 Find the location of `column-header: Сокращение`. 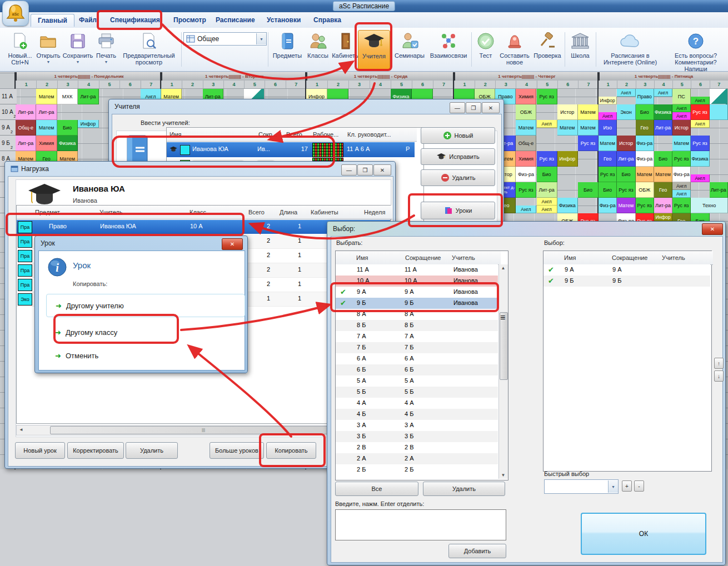

column-header: Сокращение is located at coordinates (427, 258).